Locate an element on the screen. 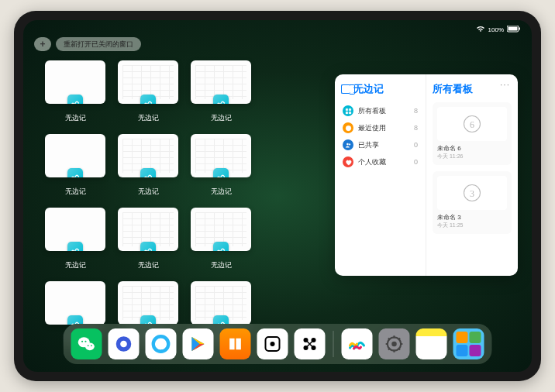 The height and width of the screenshot is (392, 555). sidebar-item-label: 最近使用 is located at coordinates (372, 129).